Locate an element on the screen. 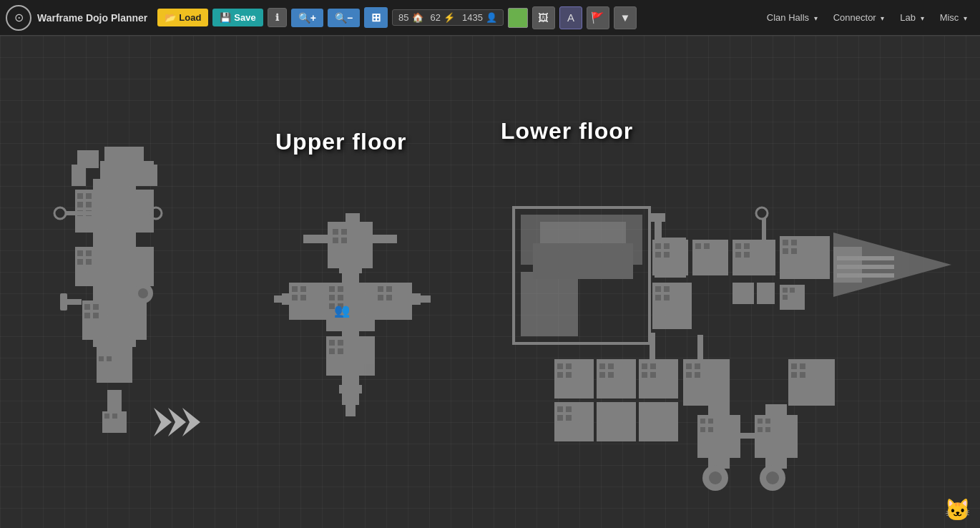 The height and width of the screenshot is (528, 980). energy-value: 62 is located at coordinates (436, 17).